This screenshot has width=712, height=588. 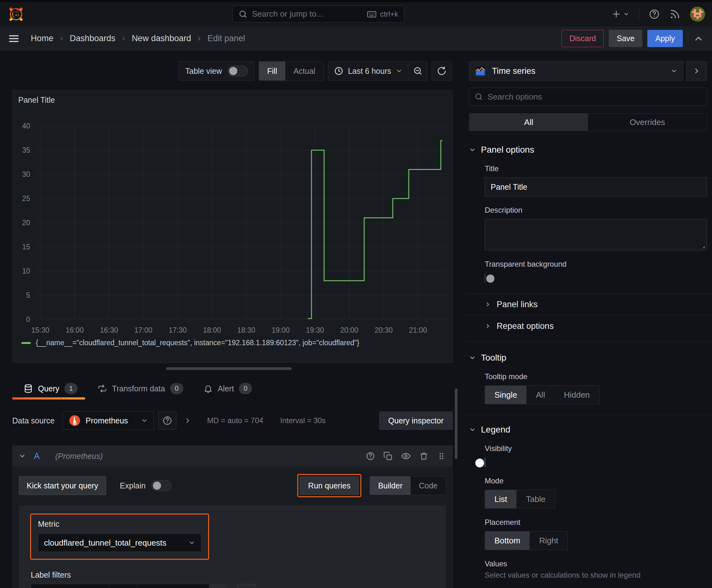 I want to click on panel-toolbar: Table view Fill Actual Last 6 hours, so click(x=229, y=66).